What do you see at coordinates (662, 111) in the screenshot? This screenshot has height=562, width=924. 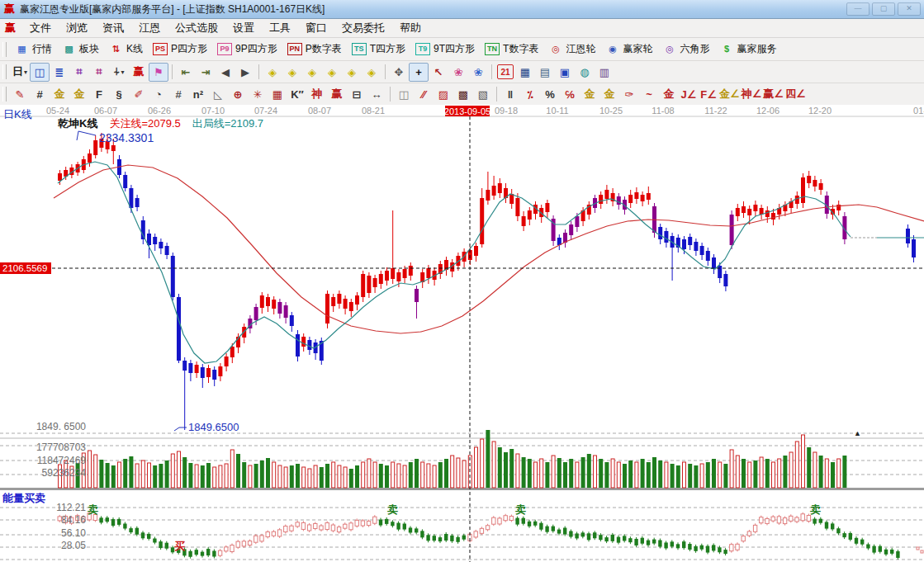 I see `date-label: 11-08` at bounding box center [662, 111].